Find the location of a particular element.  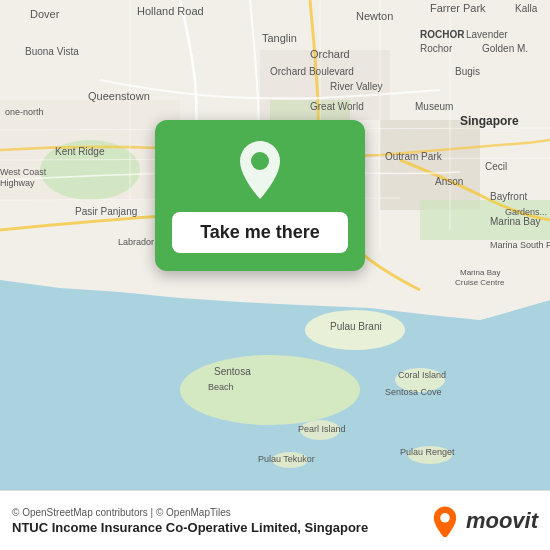

map-card: Take me there is located at coordinates (260, 196).